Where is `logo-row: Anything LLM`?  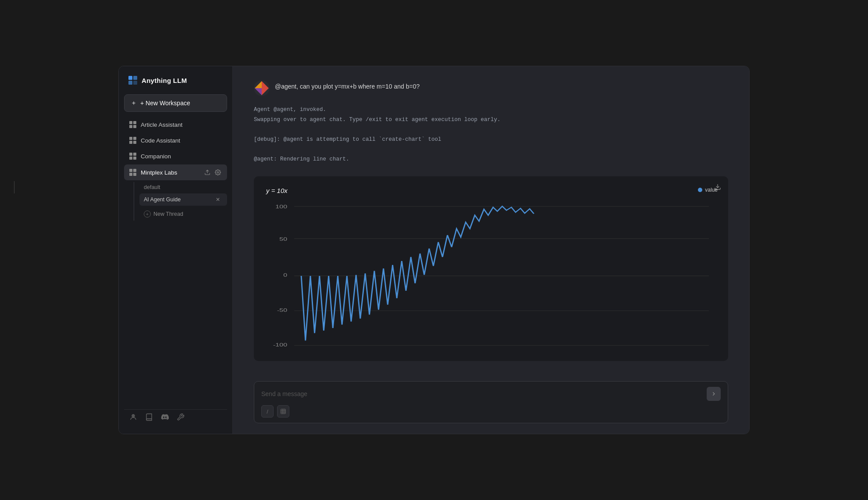 logo-row: Anything LLM is located at coordinates (175, 84).